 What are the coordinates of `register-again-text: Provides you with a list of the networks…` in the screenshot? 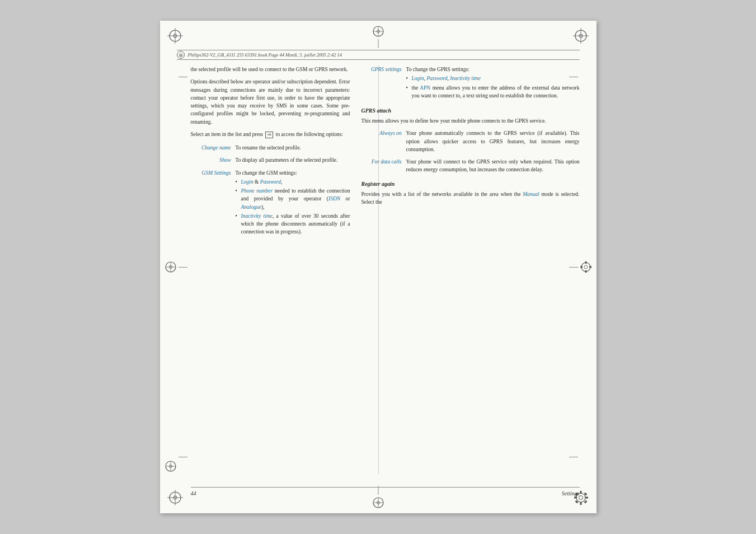 It's located at (471, 198).